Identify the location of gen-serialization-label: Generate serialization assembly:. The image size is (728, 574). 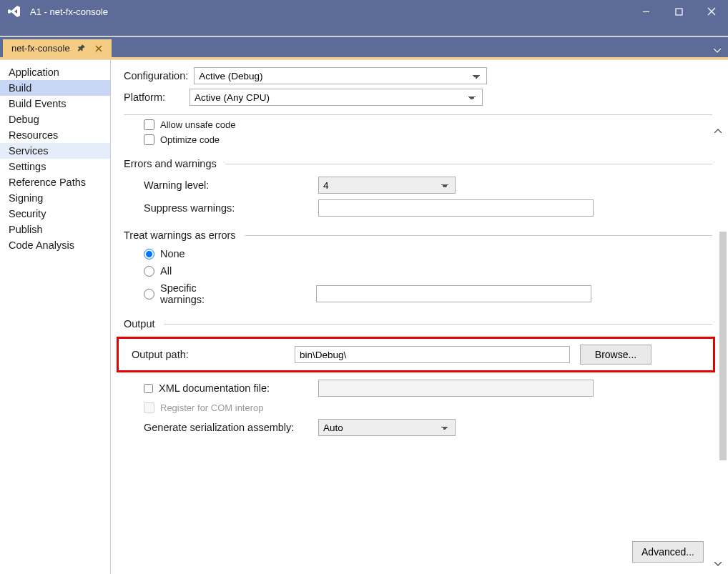
(231, 427).